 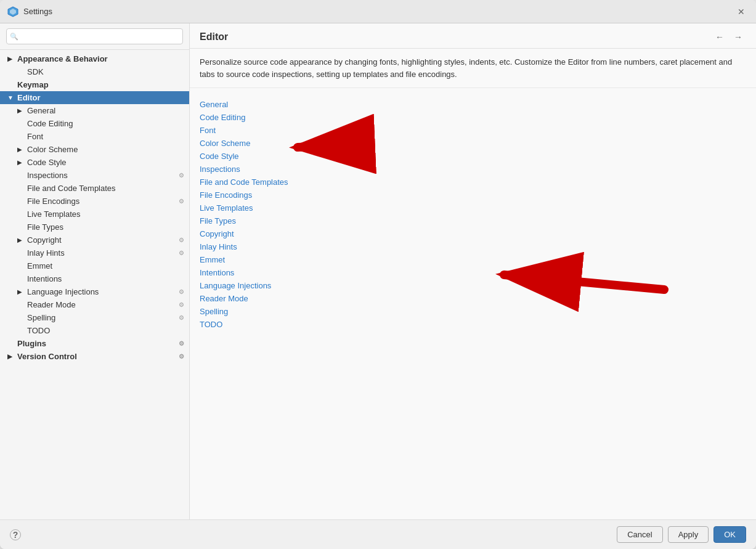 I want to click on link-file-types: File Types, so click(x=473, y=221).